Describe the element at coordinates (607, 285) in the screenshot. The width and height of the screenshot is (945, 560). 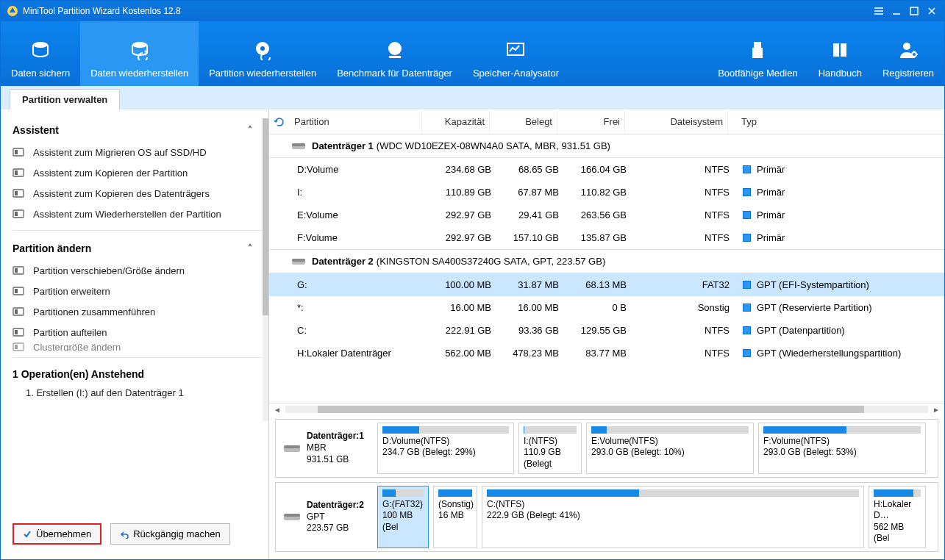
I see `partition-row: G:100.00 MB31.87 MB68.13 MBFAT32GPT (EFI…` at that location.